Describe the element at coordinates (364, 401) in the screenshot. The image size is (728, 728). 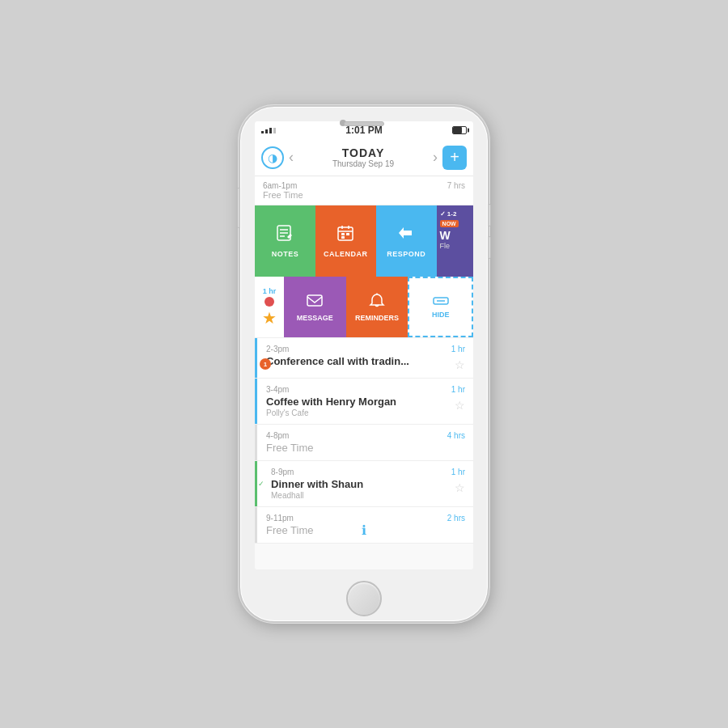
I see `event-coffee: 3-4pm Coffee with Henry Morgan Polly's C…` at that location.